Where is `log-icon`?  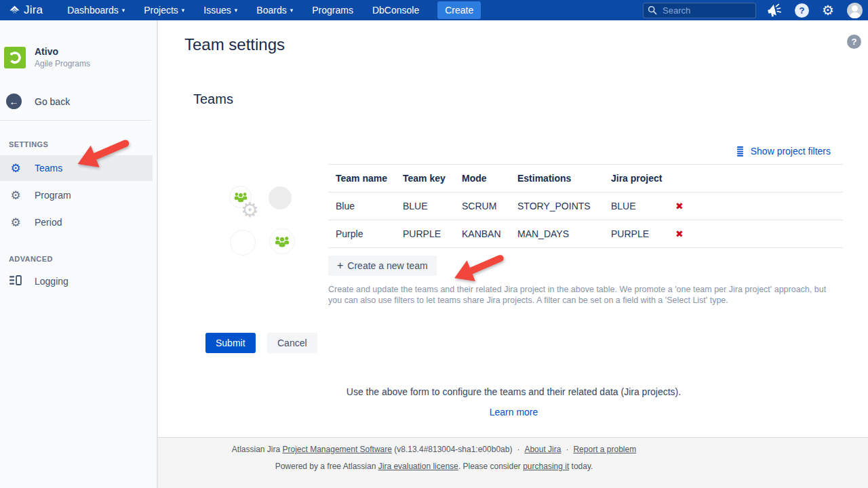
log-icon is located at coordinates (16, 281).